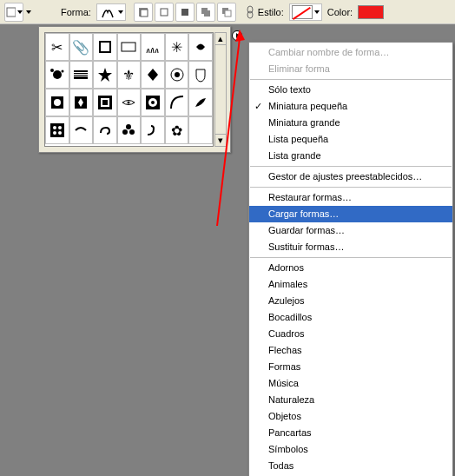 The height and width of the screenshot is (476, 455). What do you see at coordinates (237, 36) in the screenshot?
I see `flyout-menu-button` at bounding box center [237, 36].